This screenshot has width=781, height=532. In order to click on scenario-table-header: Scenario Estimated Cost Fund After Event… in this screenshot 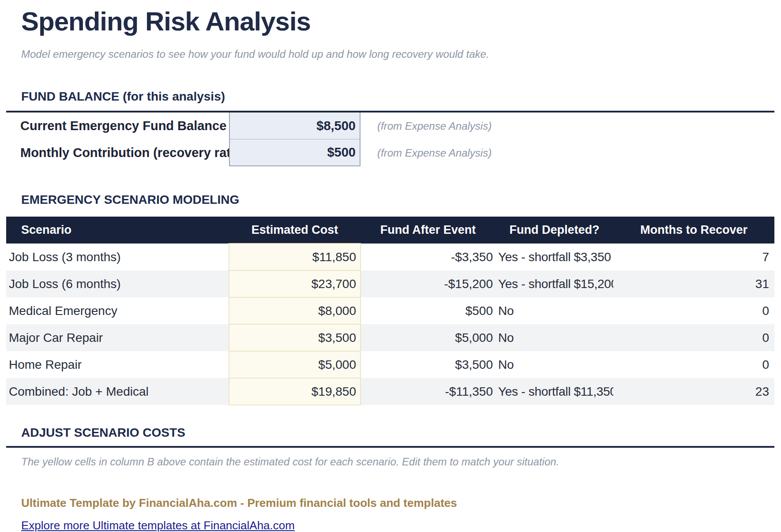, I will do `click(390, 230)`.